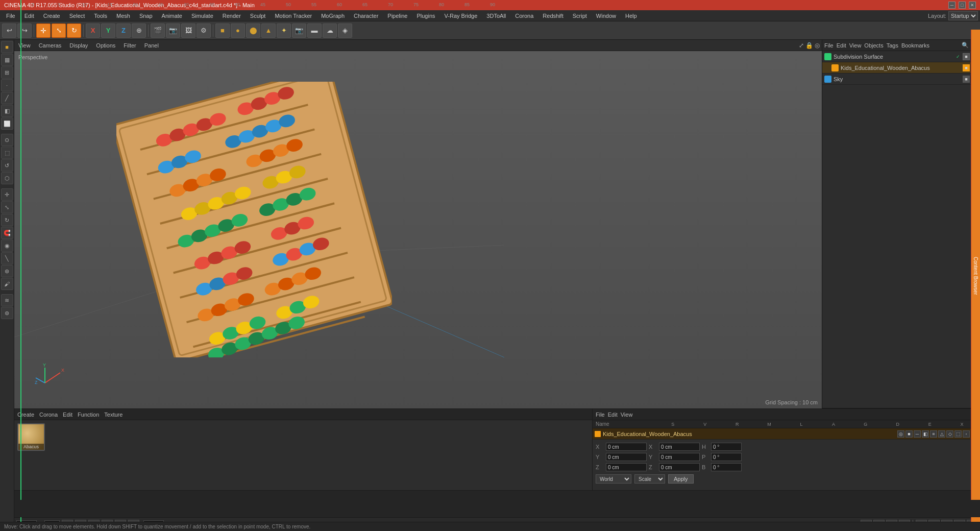 This screenshot has width=980, height=531. I want to click on vp-expand-icon: ⤢, so click(801, 45).